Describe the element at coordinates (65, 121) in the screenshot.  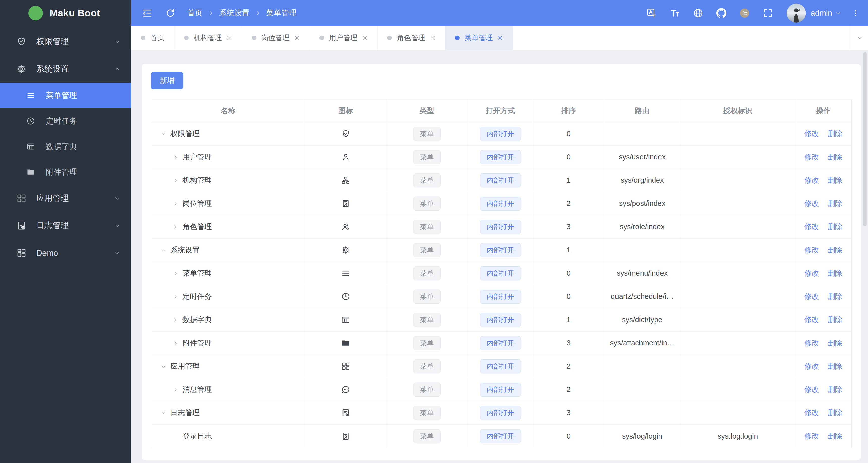
I see `sidebar-subitem-定时任务: 定时任务` at that location.